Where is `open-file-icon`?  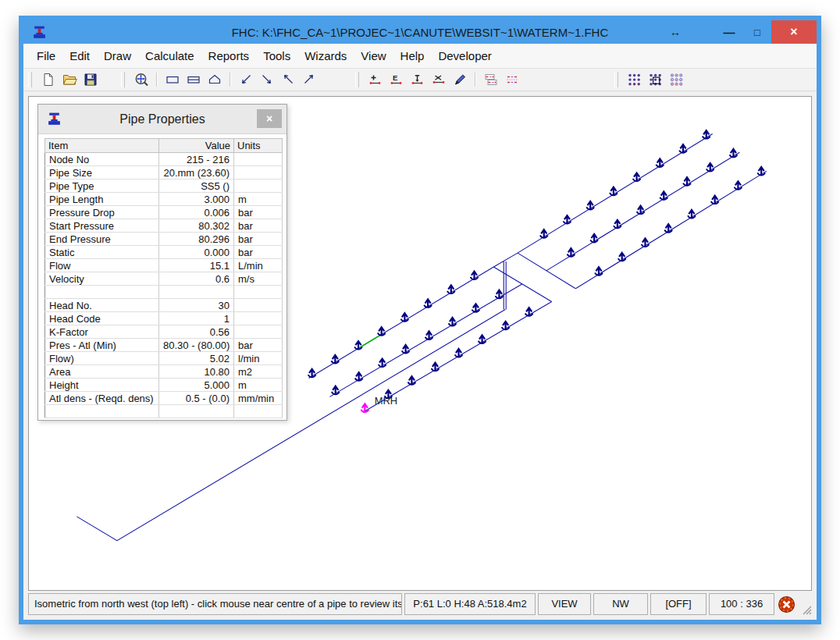
open-file-icon is located at coordinates (69, 80).